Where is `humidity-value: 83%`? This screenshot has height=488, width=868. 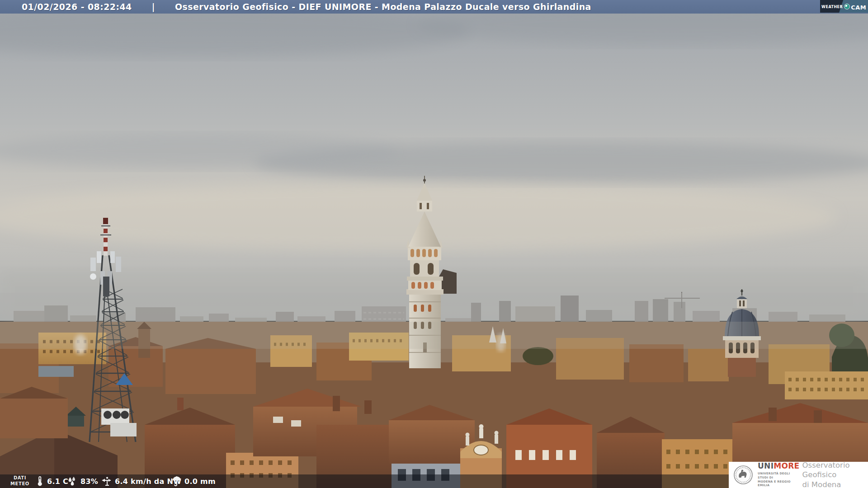
humidity-value: 83% is located at coordinates (90, 482).